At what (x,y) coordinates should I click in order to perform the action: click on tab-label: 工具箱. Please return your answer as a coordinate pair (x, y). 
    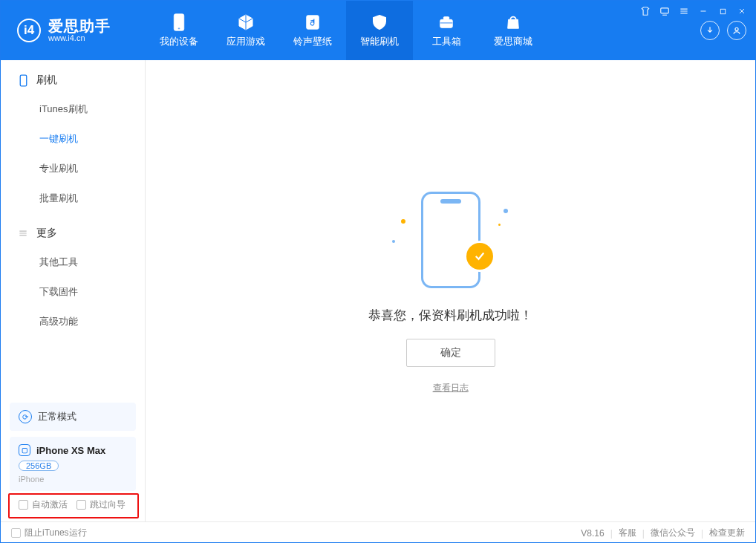
    Looking at the image, I should click on (447, 42).